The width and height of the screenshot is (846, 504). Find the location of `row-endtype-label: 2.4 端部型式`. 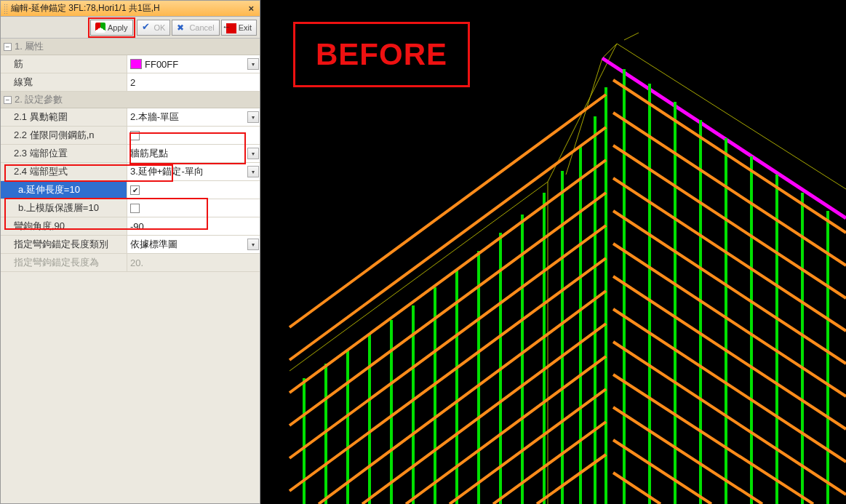

row-endtype-label: 2.4 端部型式 is located at coordinates (64, 172).